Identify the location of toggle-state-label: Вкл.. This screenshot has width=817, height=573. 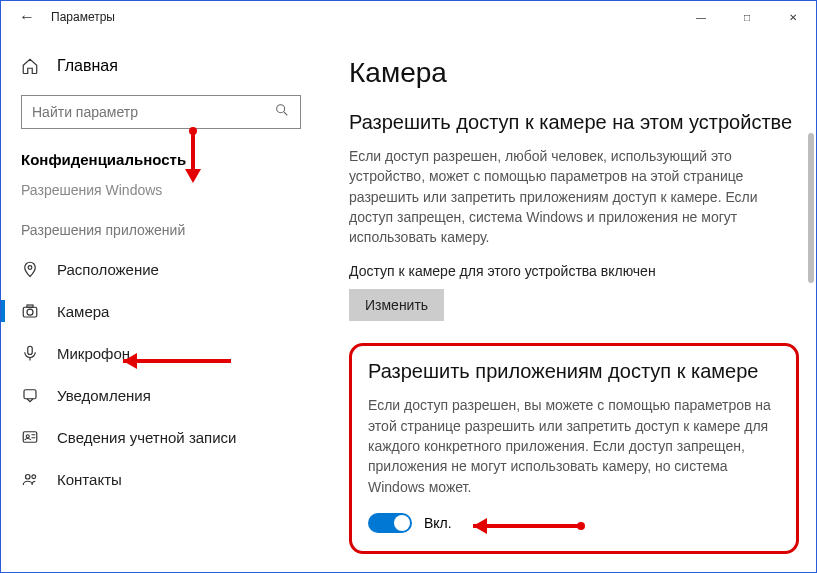
(438, 523).